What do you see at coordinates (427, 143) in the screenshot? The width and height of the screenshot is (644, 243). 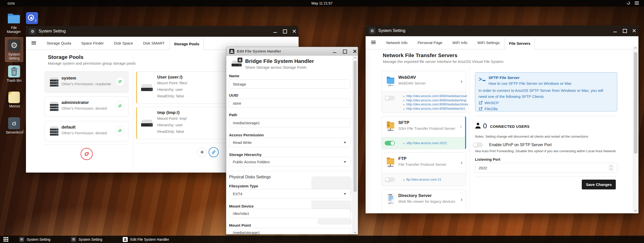 I see `sftp-link: sftp://dev.arozos.com:2022` at bounding box center [427, 143].